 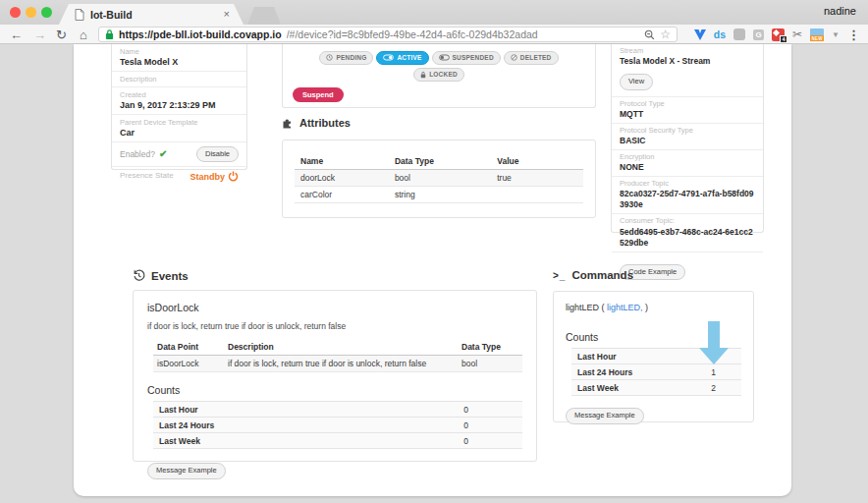 I want to click on annotation-arrow-down-icon, so click(x=714, y=343).